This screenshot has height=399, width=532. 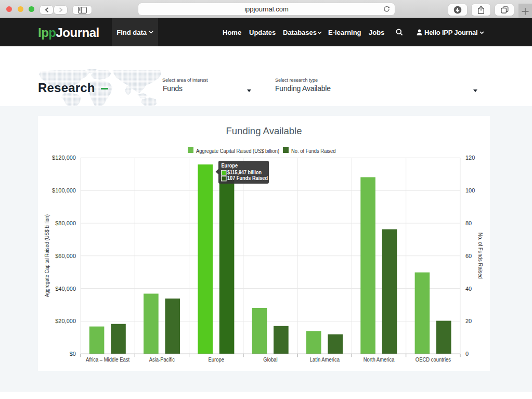 What do you see at coordinates (470, 158) in the screenshot?
I see `svg-text: 120` at bounding box center [470, 158].